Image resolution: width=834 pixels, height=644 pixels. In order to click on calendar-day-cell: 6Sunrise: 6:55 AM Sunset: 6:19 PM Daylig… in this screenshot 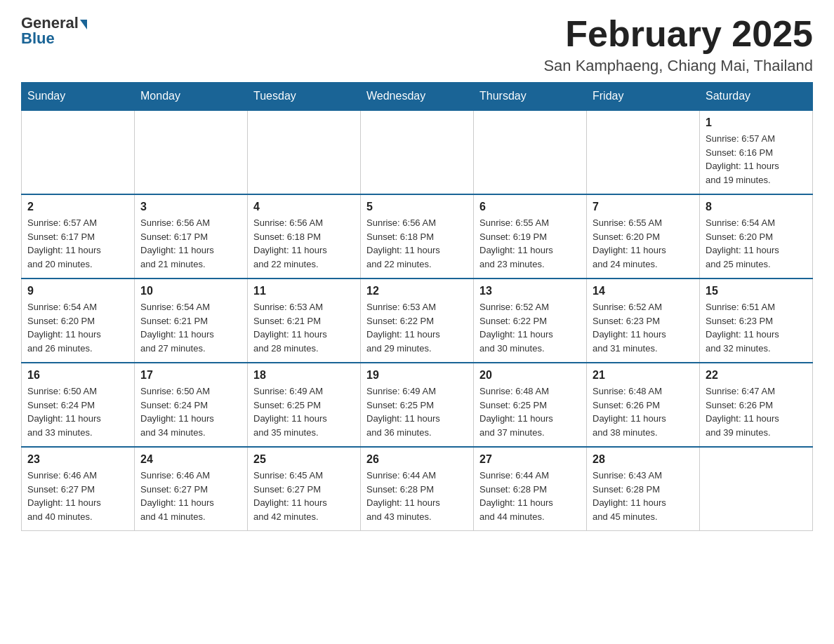, I will do `click(531, 236)`.